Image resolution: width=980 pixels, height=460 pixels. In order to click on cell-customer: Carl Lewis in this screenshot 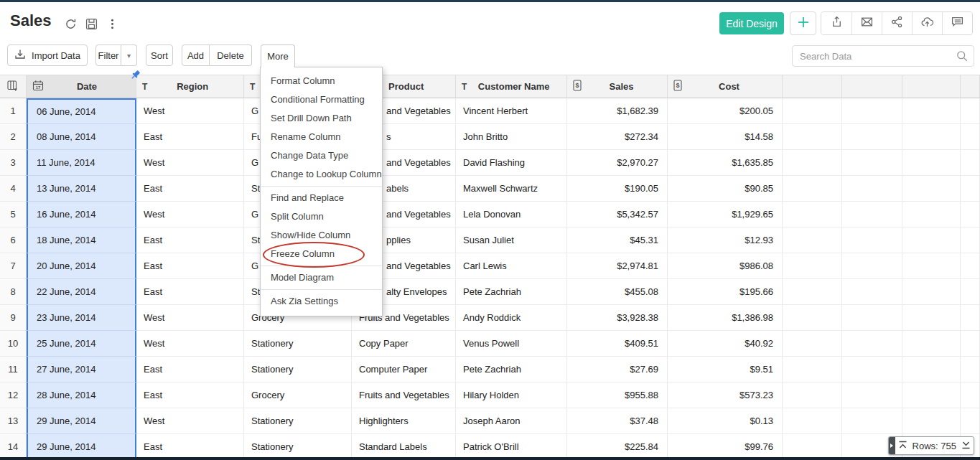, I will do `click(511, 266)`.